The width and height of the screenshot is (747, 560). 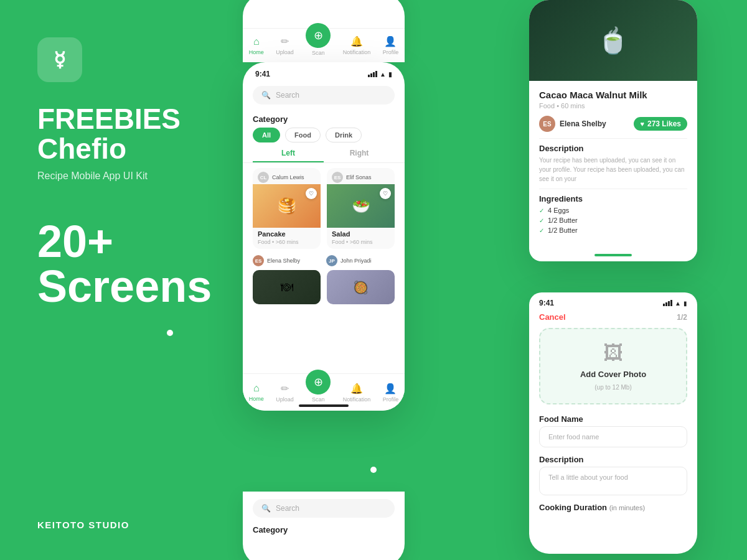 What do you see at coordinates (284, 261) in the screenshot?
I see `author-elena-row: Elena Shelby` at bounding box center [284, 261].